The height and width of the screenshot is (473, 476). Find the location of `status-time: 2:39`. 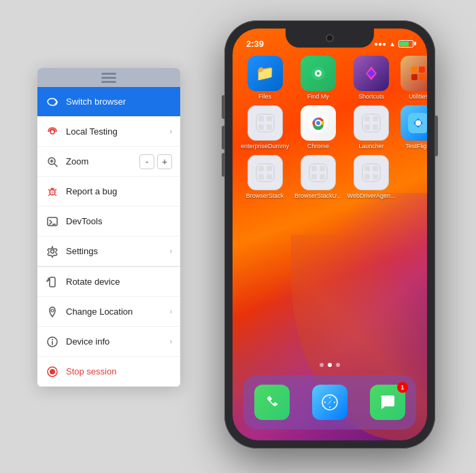

status-time: 2:39 is located at coordinates (255, 43).